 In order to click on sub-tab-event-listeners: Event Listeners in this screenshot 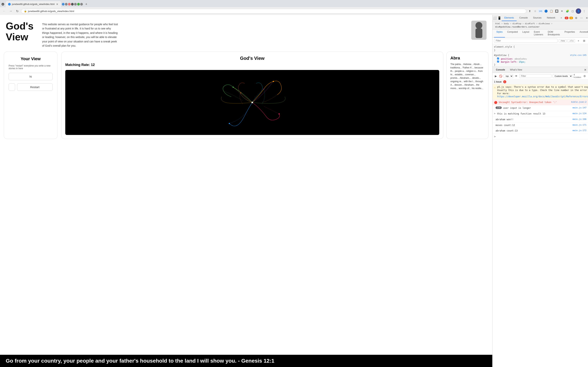, I will do `click(538, 33)`.